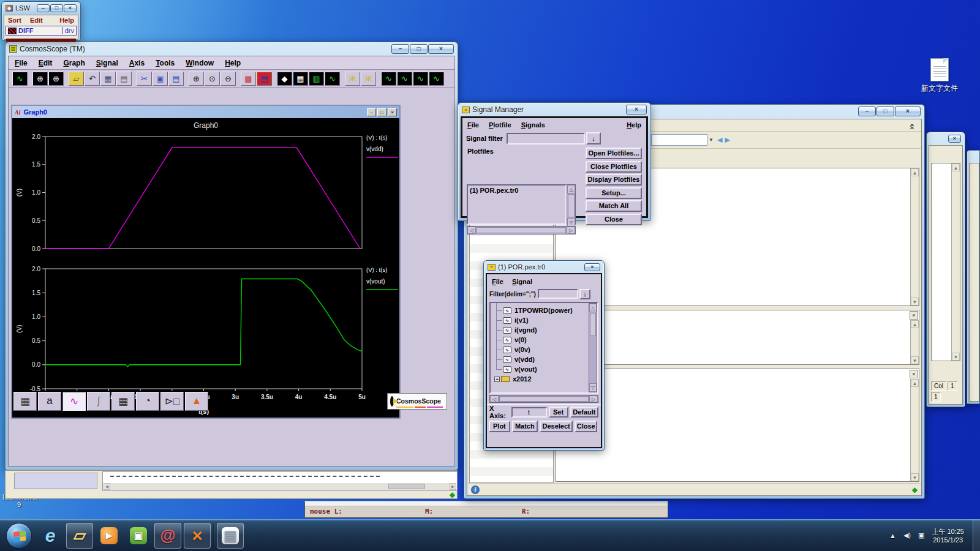 The width and height of the screenshot is (980, 551). Describe the element at coordinates (172, 402) in the screenshot. I see `flow-icon: ⊳□` at that location.